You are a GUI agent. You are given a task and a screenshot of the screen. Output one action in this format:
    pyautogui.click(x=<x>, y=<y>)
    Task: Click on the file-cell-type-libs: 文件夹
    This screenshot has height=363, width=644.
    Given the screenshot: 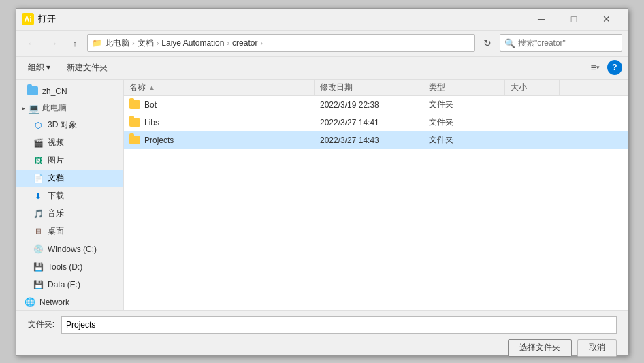 What is the action you would take?
    pyautogui.click(x=464, y=123)
    